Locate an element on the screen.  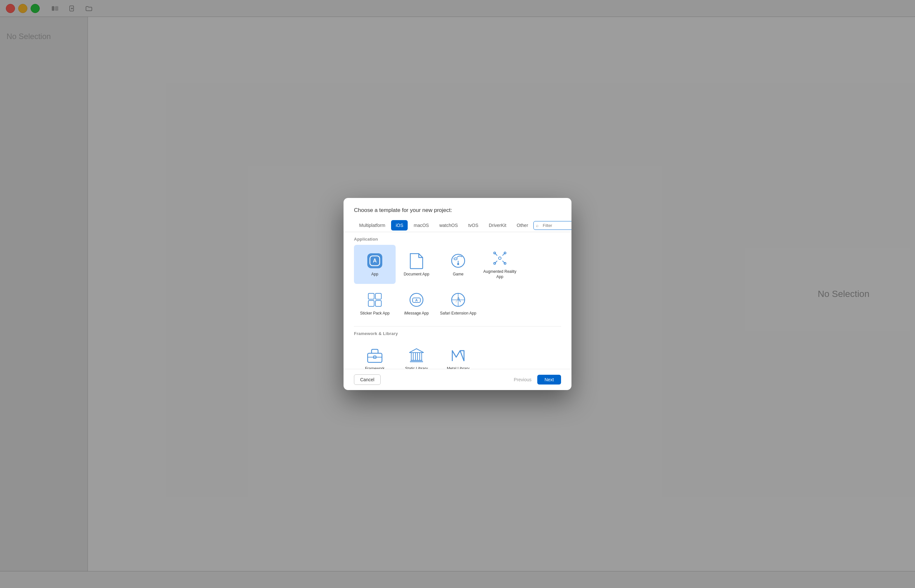
framework-grid: Framework is located at coordinates (457, 354).